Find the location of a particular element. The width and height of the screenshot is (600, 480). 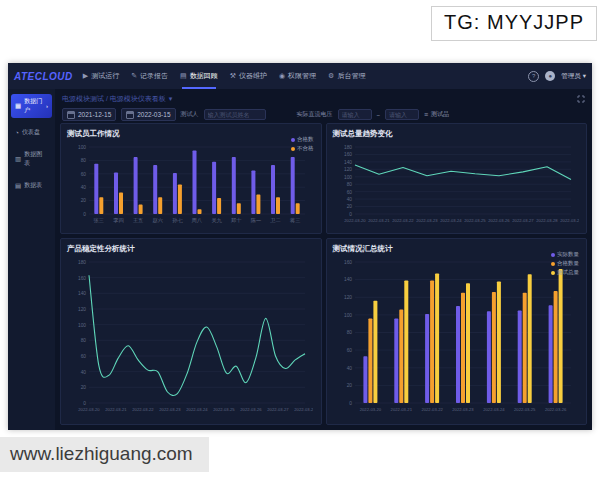

legend-item: 合格数量 is located at coordinates (565, 264).